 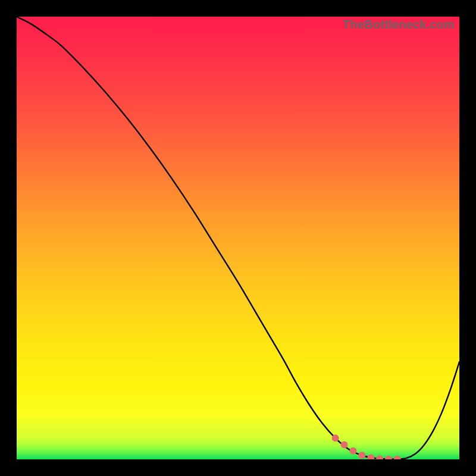 I want to click on watermark-text: TheBottleneck.com, so click(x=399, y=25).